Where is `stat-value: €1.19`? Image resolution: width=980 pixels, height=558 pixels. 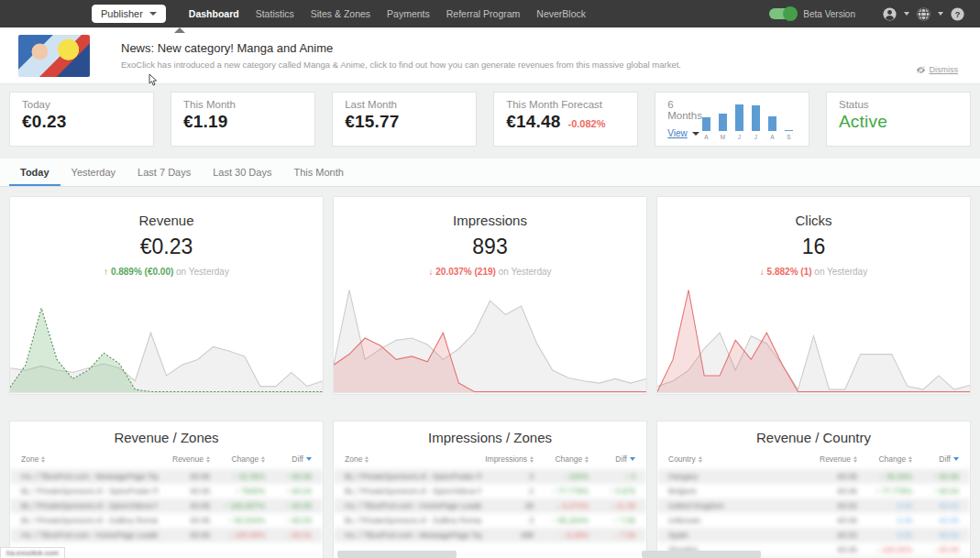 stat-value: €1.19 is located at coordinates (243, 122).